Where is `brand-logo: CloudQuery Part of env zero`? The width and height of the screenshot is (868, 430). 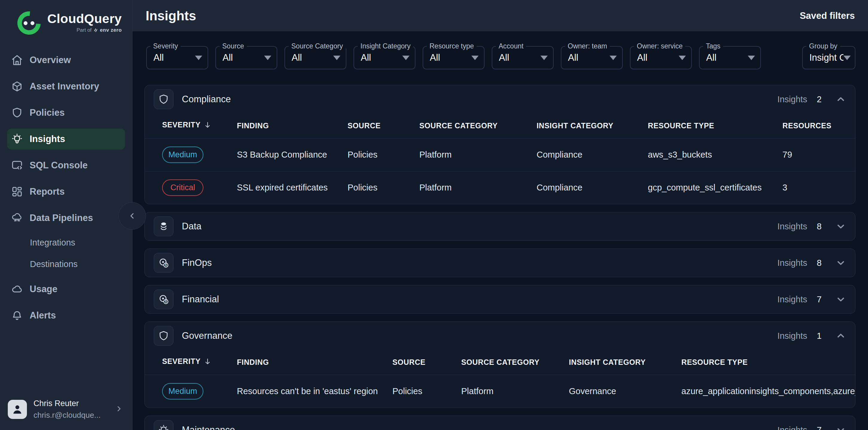 brand-logo: CloudQuery Part of env zero is located at coordinates (66, 18).